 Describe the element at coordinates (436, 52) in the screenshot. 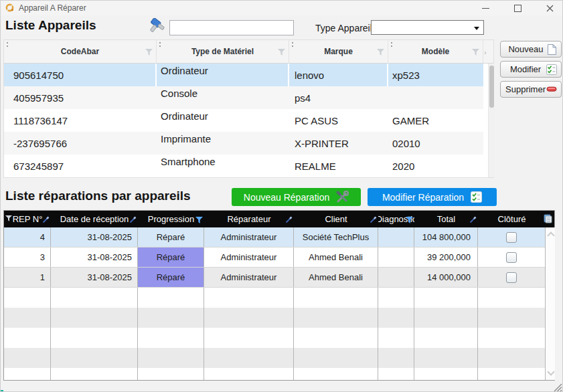

I see `device-column-header: Modèle` at that location.